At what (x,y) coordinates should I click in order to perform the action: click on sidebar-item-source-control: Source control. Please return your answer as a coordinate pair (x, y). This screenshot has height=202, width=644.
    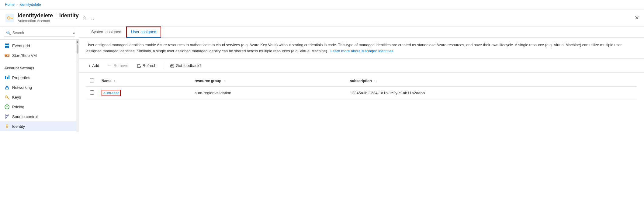
    Looking at the image, I should click on (38, 117).